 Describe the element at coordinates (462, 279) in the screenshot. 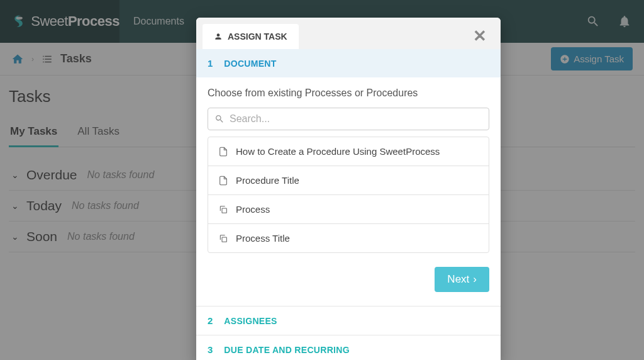

I see `next-button: Next ›` at that location.